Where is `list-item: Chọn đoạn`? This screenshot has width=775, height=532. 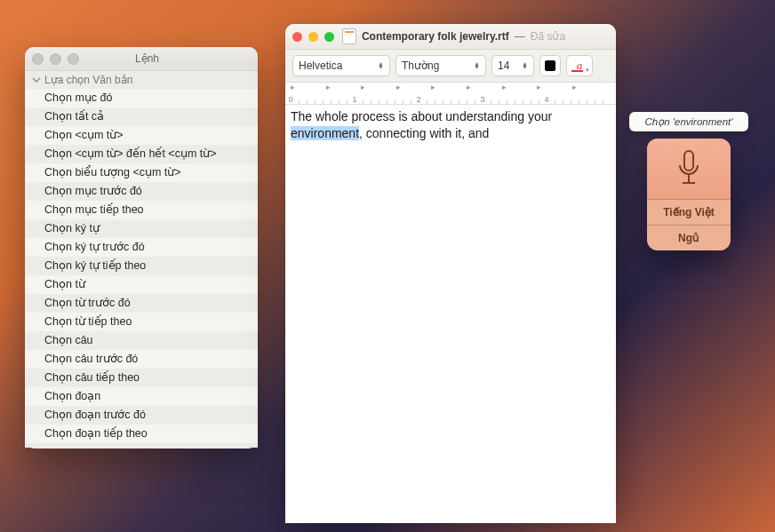
list-item: Chọn đoạn is located at coordinates (141, 396).